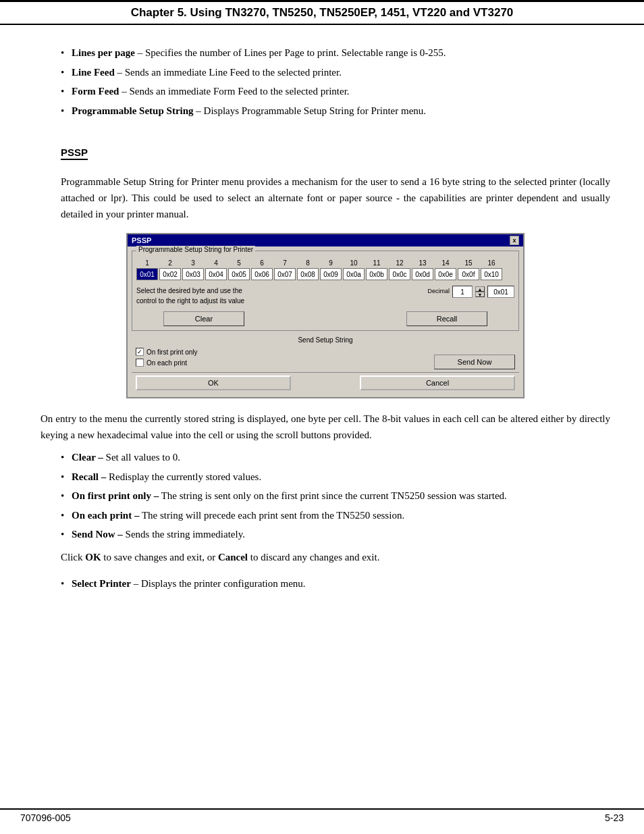 Image resolution: width=644 pixels, height=834 pixels. Describe the element at coordinates (196, 250) in the screenshot. I see `groupbox-legend: Programmable Setup String for Printer` at that location.